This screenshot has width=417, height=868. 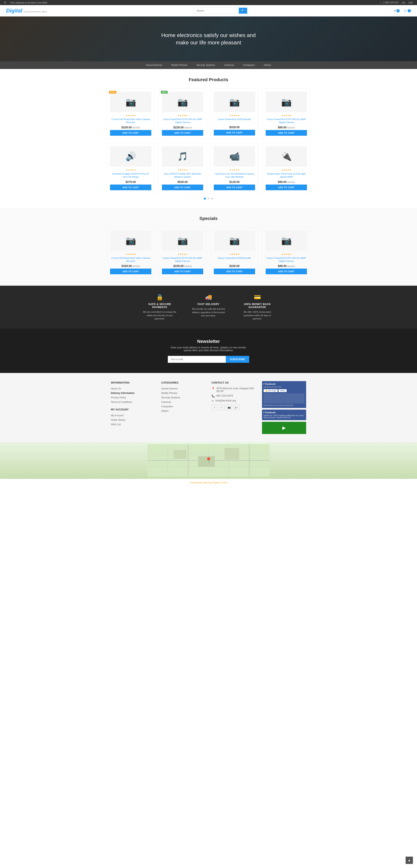 I want to click on fb-friends-text: Be the first of your friends to like thi…, so click(x=284, y=405).